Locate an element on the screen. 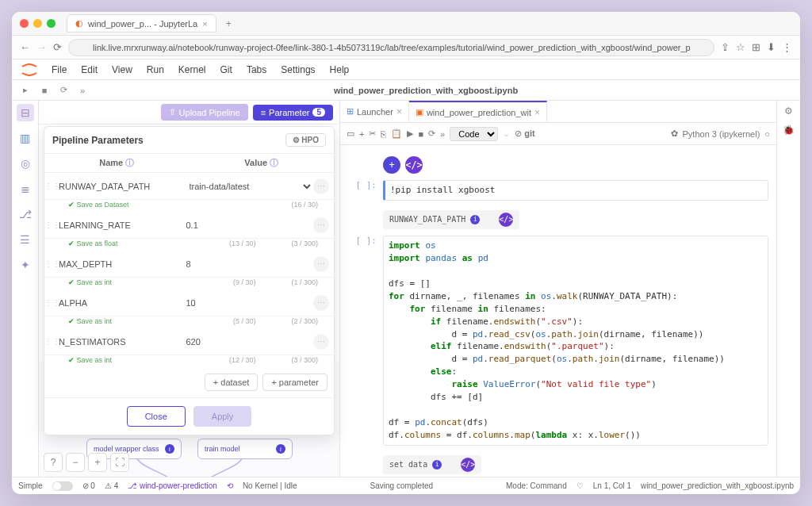 This screenshot has width=812, height=506. help-button: ? is located at coordinates (53, 462).